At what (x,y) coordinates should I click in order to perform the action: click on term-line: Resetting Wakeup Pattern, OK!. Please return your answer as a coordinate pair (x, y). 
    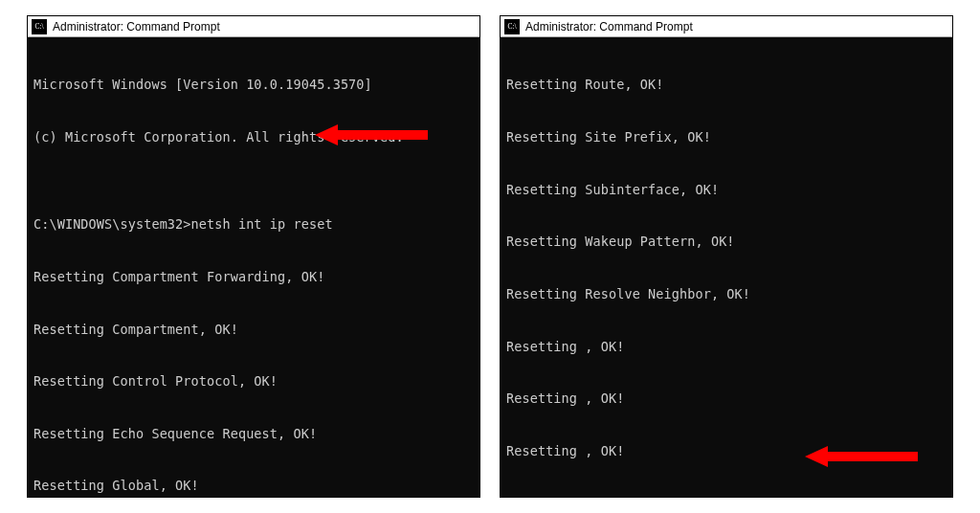
    Looking at the image, I should click on (726, 241).